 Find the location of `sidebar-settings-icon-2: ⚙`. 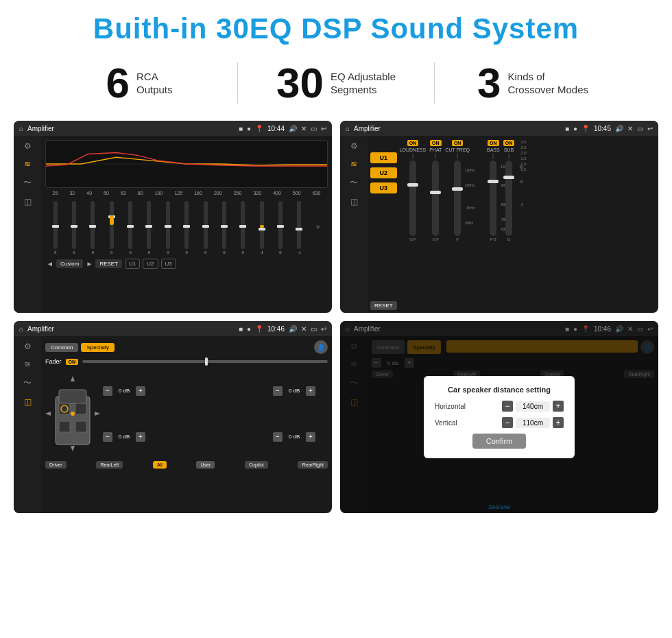

sidebar-settings-icon-2: ⚙ is located at coordinates (354, 146).